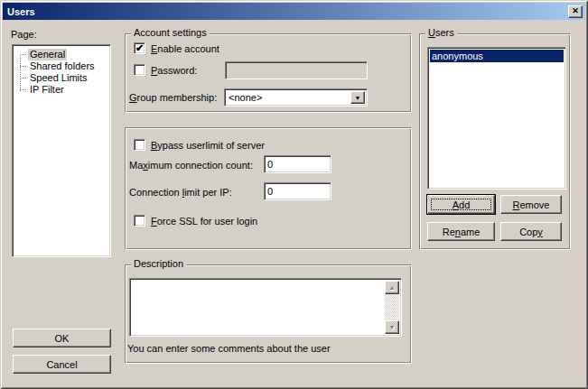 This screenshot has height=389, width=588. Describe the element at coordinates (296, 97) in the screenshot. I see `group-membership-select: <none> ▼` at that location.